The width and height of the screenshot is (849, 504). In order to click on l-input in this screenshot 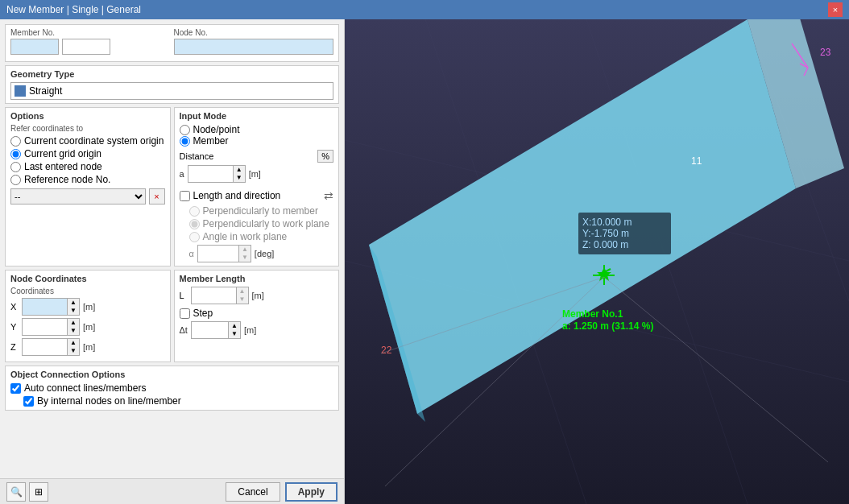, I will do `click(214, 295)`.